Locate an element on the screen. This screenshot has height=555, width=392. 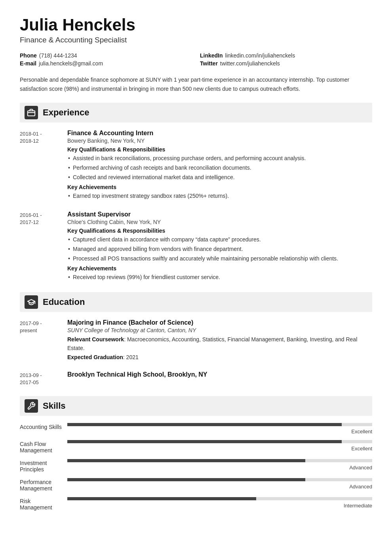
achievement-bullet: Received top reviews (99%) for friendlie… is located at coordinates (220, 278).